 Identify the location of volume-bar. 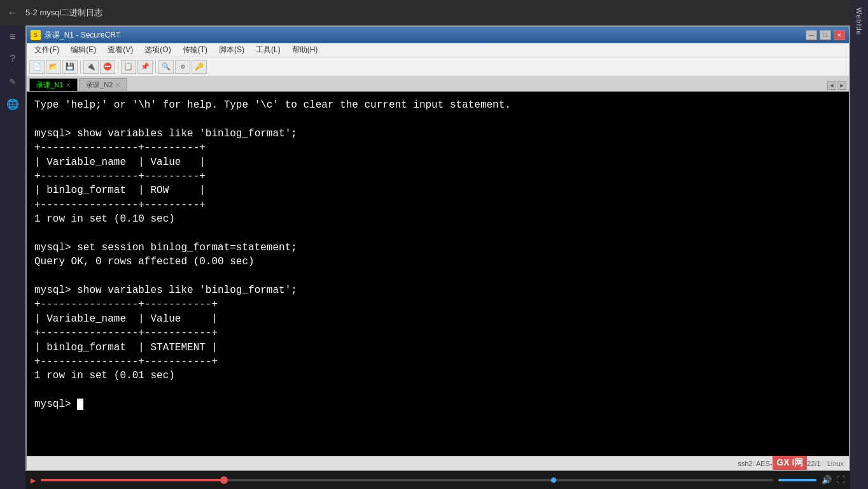
(797, 480).